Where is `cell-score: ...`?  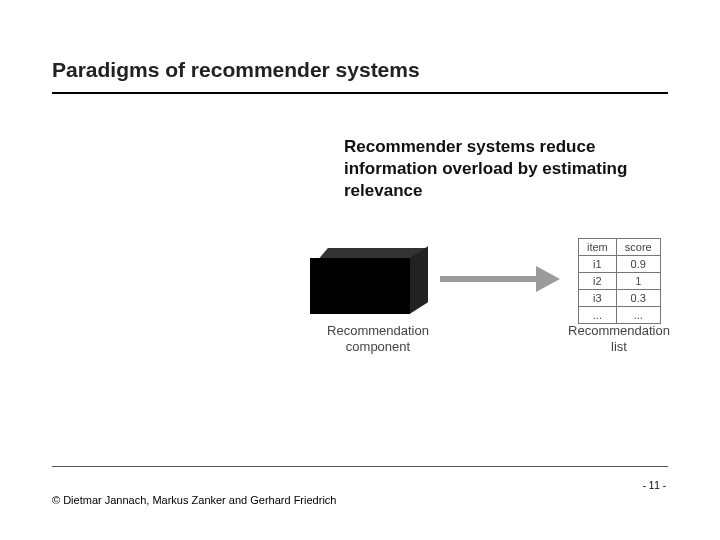 cell-score: ... is located at coordinates (638, 316).